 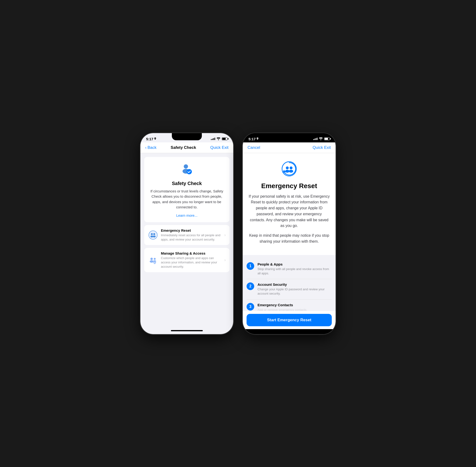 What do you see at coordinates (251, 307) in the screenshot?
I see `step-number-3: 3` at bounding box center [251, 307].